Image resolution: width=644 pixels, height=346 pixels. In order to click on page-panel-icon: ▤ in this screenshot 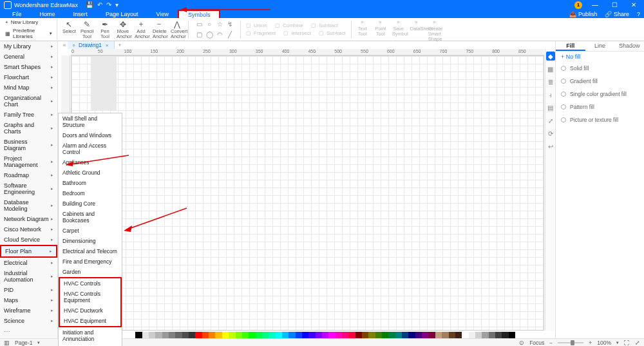, I will do `click(551, 108)`.